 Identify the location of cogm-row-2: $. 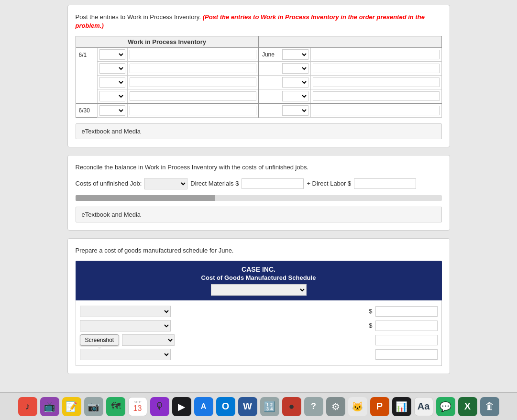
(259, 326).